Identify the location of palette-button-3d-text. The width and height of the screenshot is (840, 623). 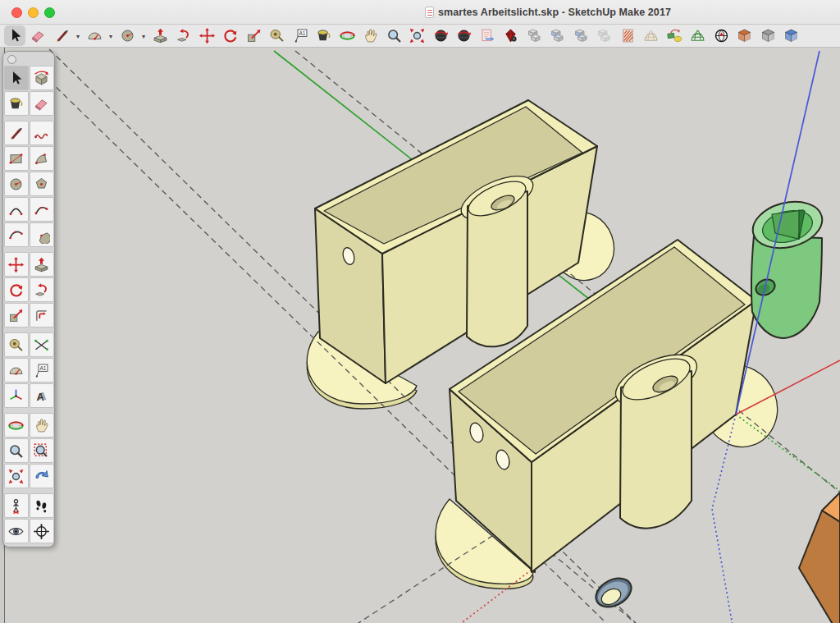
(42, 396).